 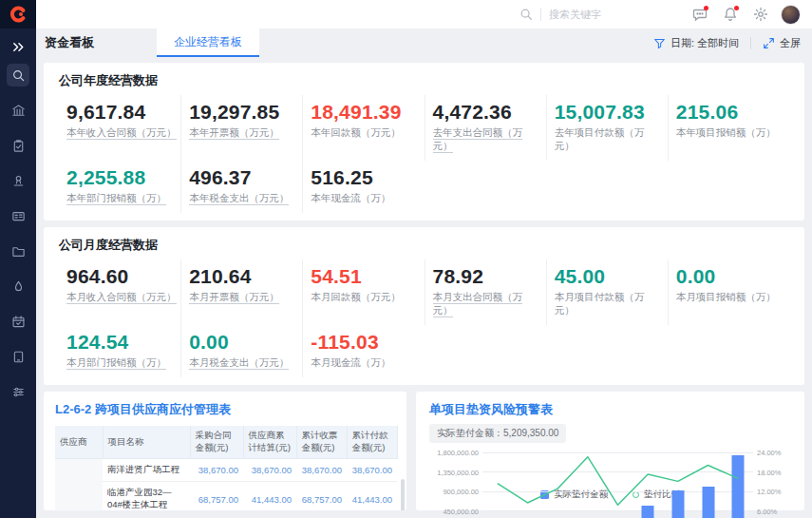 I want to click on amount-cell: 41,443.00, so click(x=372, y=496).